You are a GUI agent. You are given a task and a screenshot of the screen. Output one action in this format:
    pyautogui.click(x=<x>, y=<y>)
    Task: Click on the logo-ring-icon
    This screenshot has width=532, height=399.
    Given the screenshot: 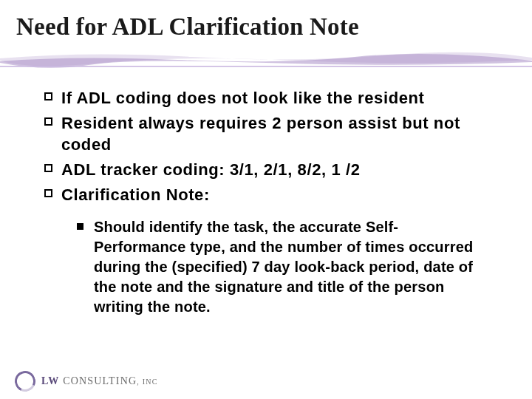 What is the action you would take?
    pyautogui.click(x=25, y=381)
    